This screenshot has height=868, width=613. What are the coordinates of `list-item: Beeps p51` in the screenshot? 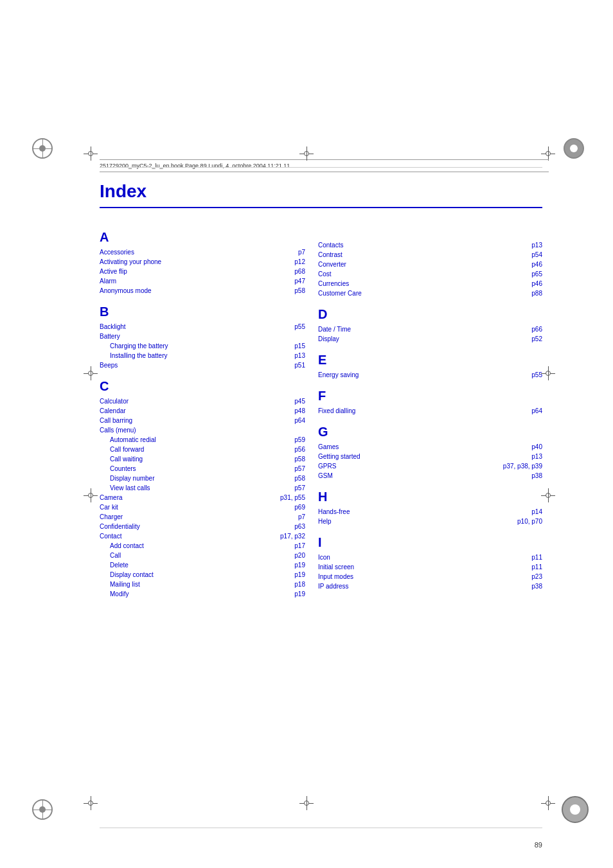 It's located at (202, 365).